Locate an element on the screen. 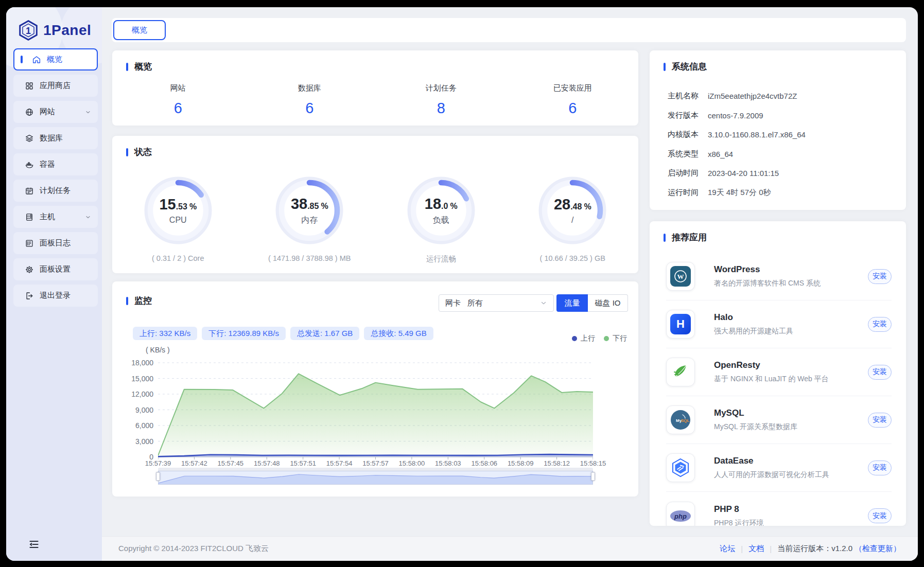  sidebar-item-label: 面板日志 is located at coordinates (55, 243).